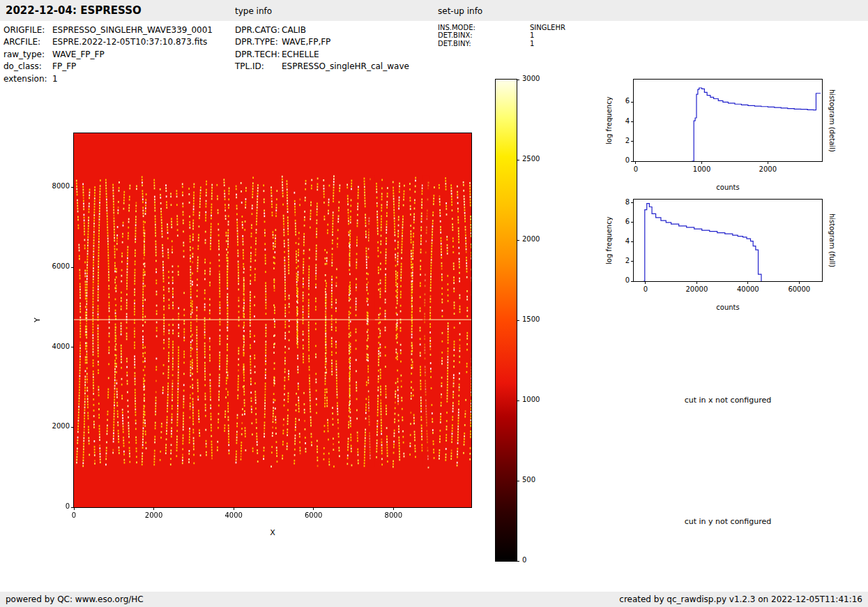  I want to click on footer-bar: powered by QC: www.eso.org/HC created by…, so click(434, 599).